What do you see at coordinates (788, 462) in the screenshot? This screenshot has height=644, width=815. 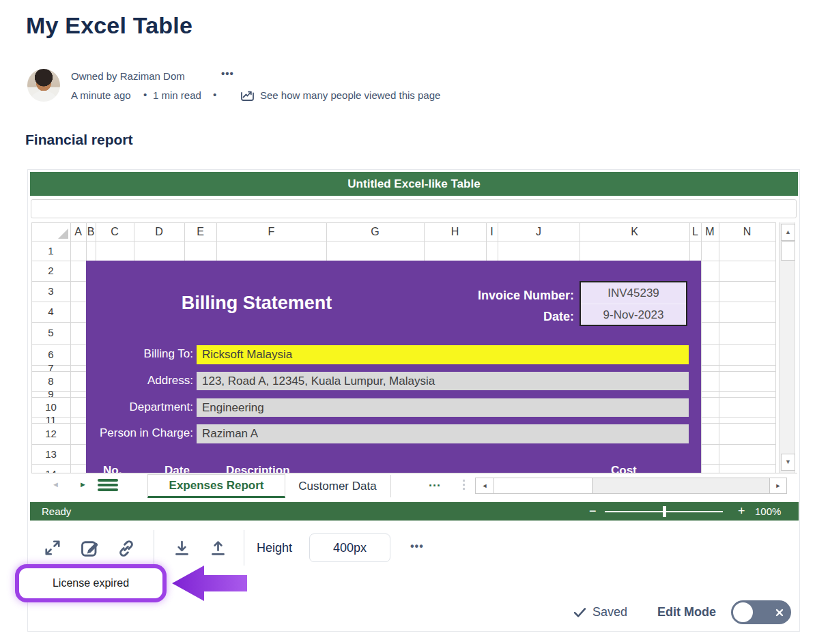 I see `down-arrow-icon: ▼` at bounding box center [788, 462].